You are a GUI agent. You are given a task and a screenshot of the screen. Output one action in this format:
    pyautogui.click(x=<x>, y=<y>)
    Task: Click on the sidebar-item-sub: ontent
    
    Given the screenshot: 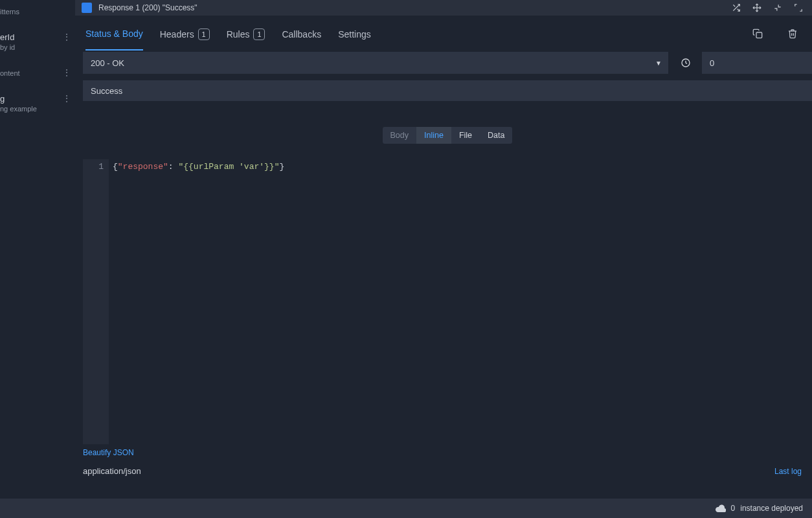 What is the action you would take?
    pyautogui.click(x=35, y=73)
    